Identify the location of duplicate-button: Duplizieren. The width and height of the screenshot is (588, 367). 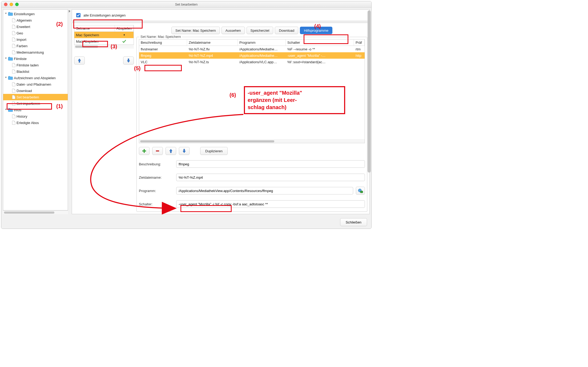
(214, 151).